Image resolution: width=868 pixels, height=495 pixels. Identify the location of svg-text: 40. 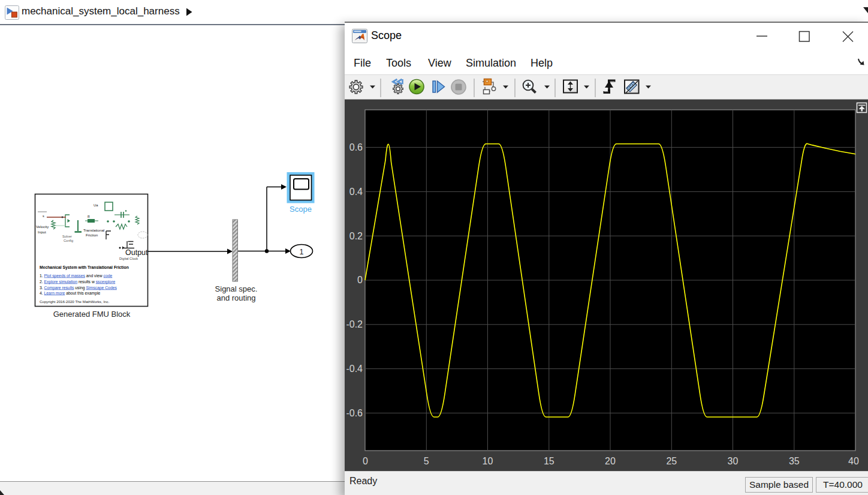
(854, 461).